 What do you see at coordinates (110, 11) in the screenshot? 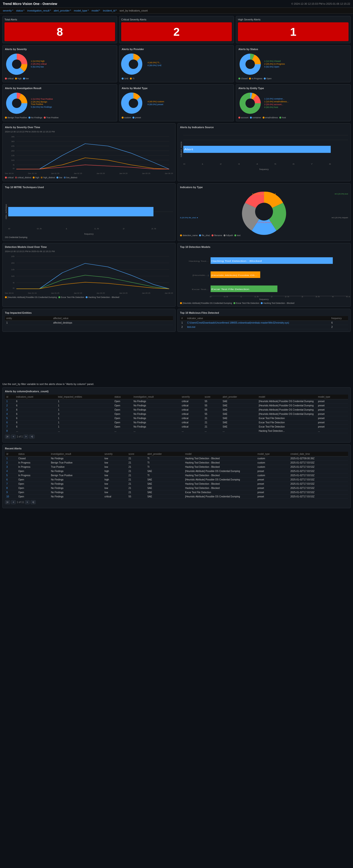
I see `filter-incident: incident_id` at bounding box center [110, 11].